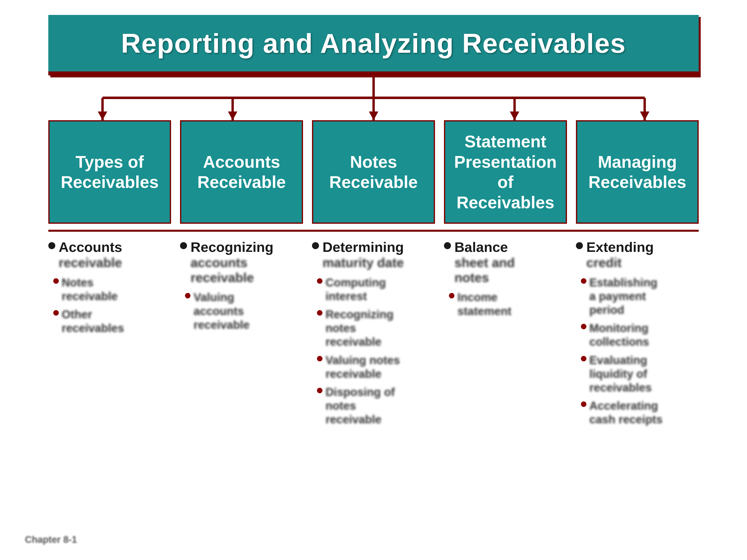 The image size is (747, 560). What do you see at coordinates (374, 255) in the screenshot?
I see `bullet-item-determining: Determining maturity date` at bounding box center [374, 255].